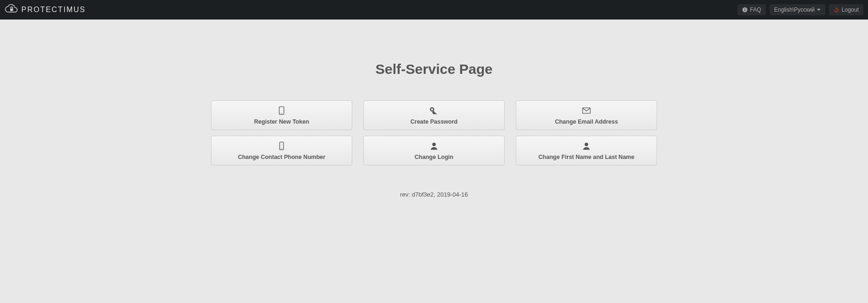 This screenshot has width=868, height=303. I want to click on tile-label: Change First Name and Last Name, so click(586, 157).